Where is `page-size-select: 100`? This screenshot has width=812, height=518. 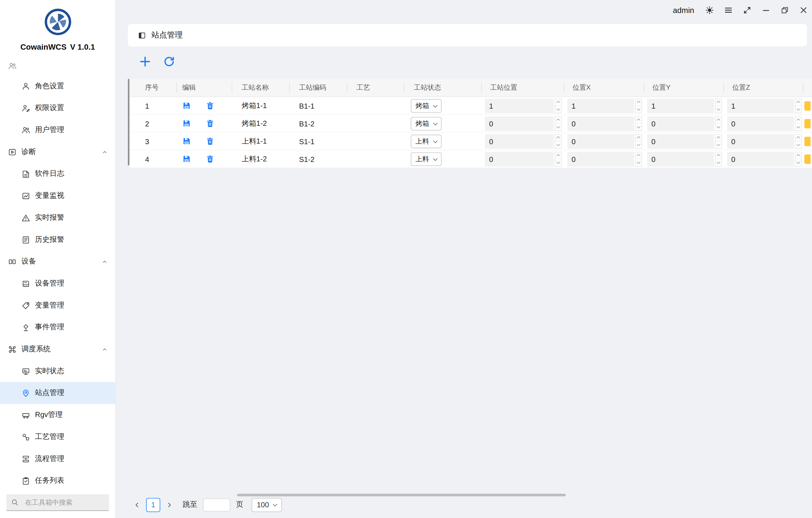 page-size-select: 100 is located at coordinates (267, 505).